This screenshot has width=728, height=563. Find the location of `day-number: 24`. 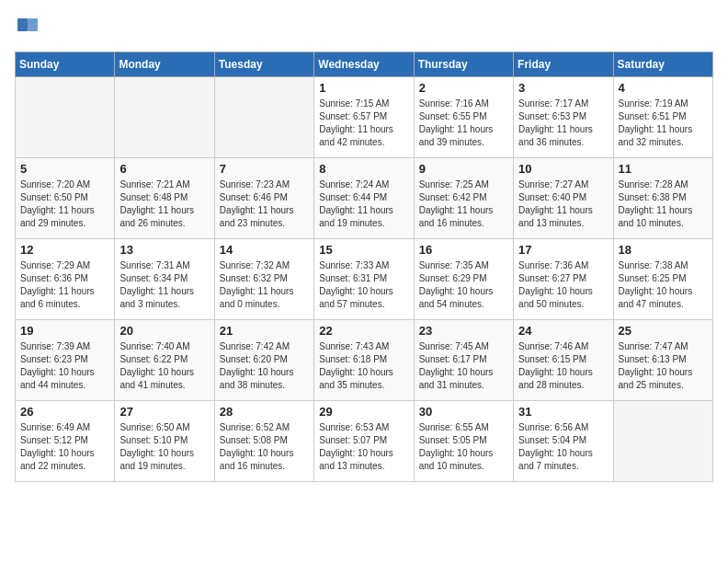

day-number: 24 is located at coordinates (563, 331).